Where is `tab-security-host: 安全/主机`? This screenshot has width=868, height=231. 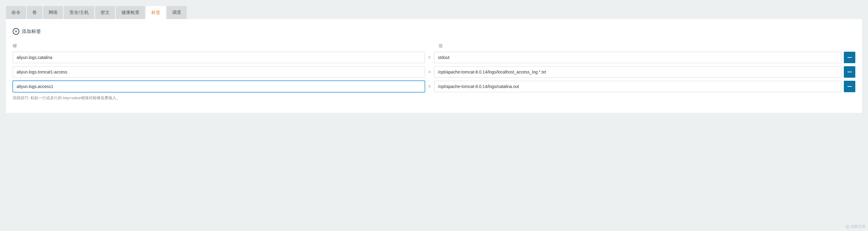 tab-security-host: 安全/主机 is located at coordinates (79, 12).